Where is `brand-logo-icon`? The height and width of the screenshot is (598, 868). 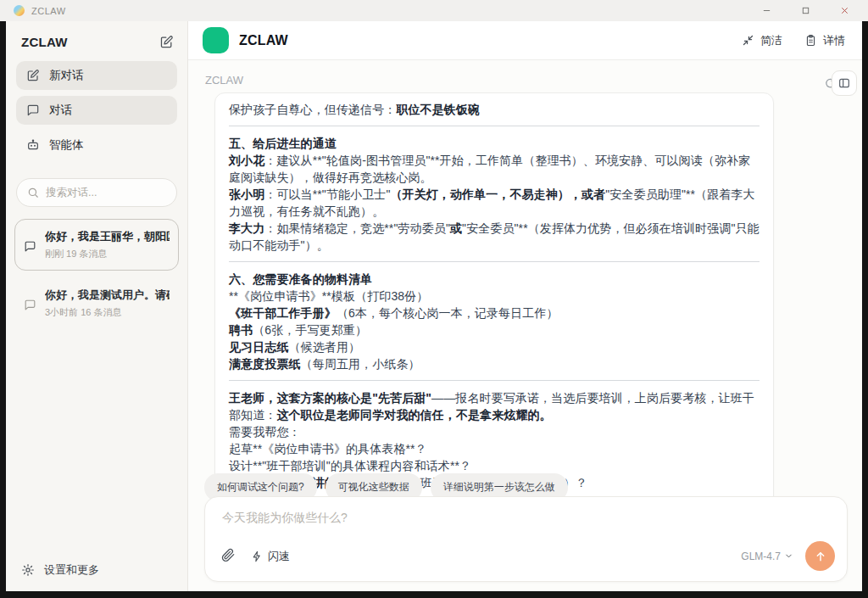
brand-logo-icon is located at coordinates (215, 41).